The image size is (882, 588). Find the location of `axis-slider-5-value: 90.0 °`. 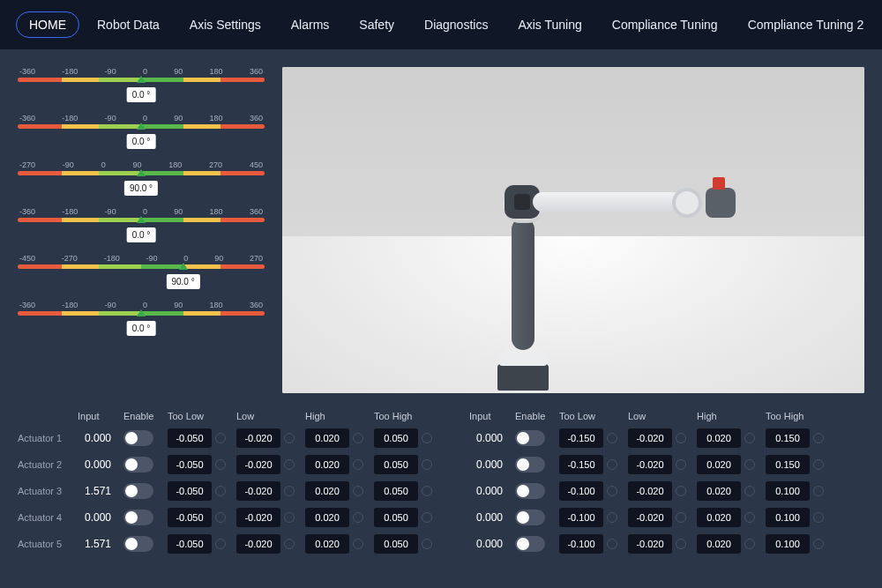

axis-slider-5-value: 90.0 ° is located at coordinates (183, 282).